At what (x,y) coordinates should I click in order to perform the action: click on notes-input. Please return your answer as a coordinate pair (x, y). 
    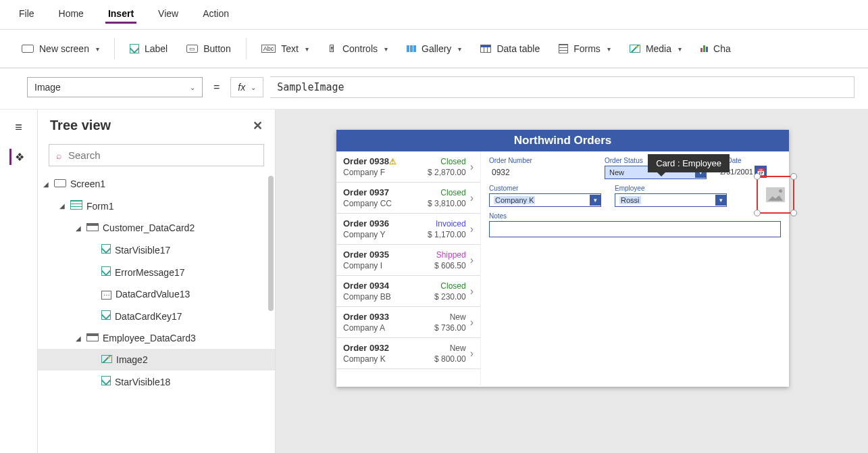
    Looking at the image, I should click on (635, 229).